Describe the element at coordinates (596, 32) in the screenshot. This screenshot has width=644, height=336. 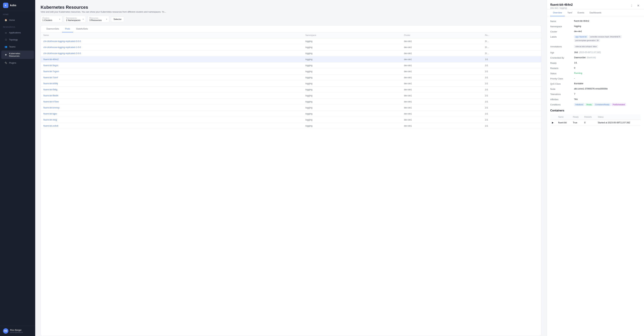
I see `detail-row-cluster: Cluster dev-de1` at that location.